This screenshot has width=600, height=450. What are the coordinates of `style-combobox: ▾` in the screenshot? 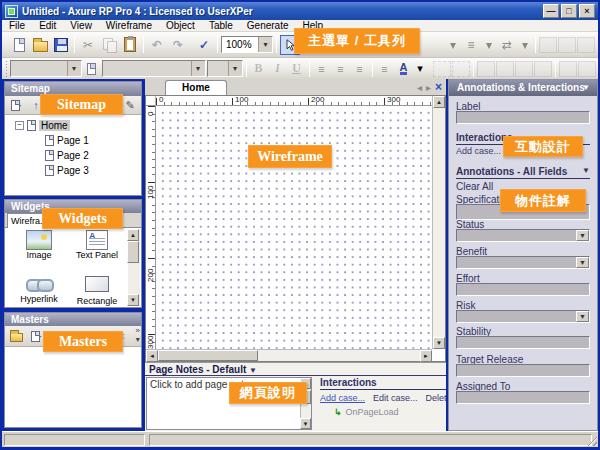 It's located at (46, 68).